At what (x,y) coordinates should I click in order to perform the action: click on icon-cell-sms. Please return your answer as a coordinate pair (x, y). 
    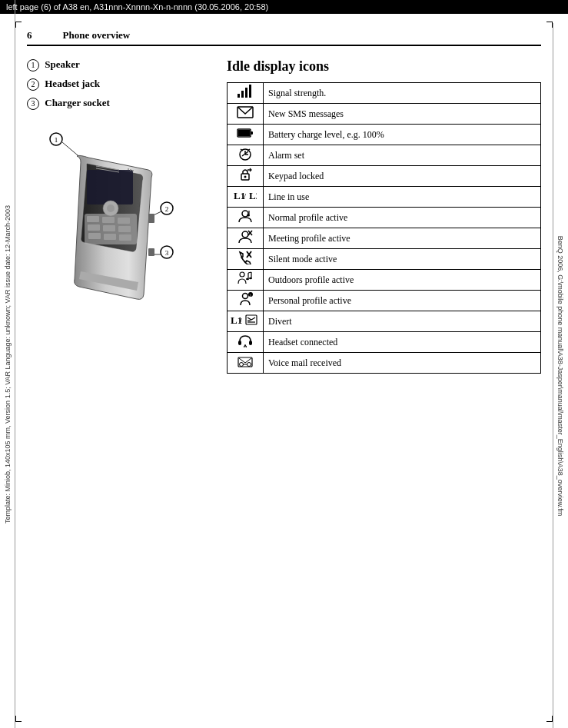
    Looking at the image, I should click on (246, 114).